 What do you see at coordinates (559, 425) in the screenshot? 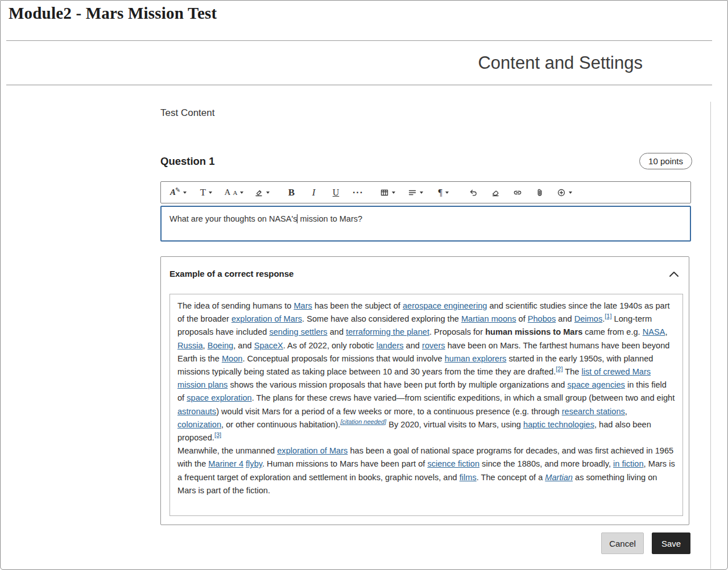
I see `text-link: haptic technologies` at bounding box center [559, 425].